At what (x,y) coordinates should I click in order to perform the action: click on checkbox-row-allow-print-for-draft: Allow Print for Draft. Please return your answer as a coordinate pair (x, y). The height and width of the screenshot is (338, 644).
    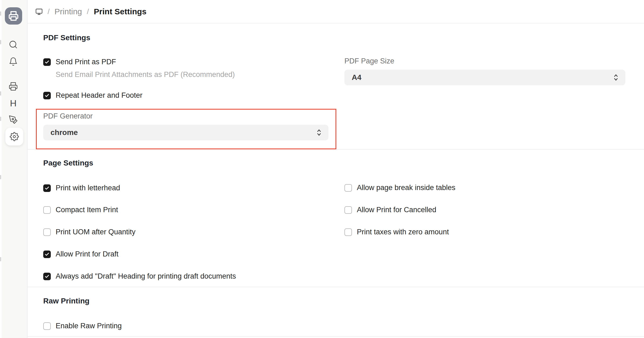
    Looking at the image, I should click on (81, 254).